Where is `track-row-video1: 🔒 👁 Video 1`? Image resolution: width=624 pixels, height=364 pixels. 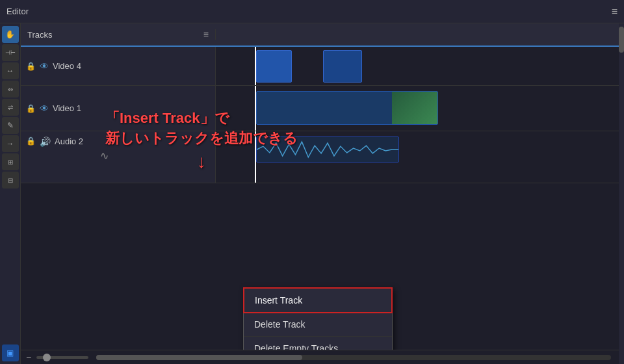
track-row-video1: 🔒 👁 Video 1 is located at coordinates (320, 109).